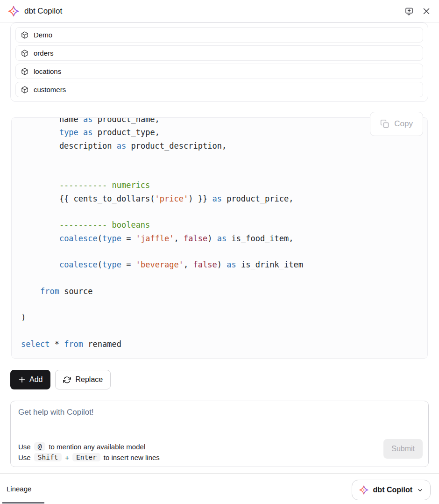 The width and height of the screenshot is (439, 504). Describe the element at coordinates (67, 457) in the screenshot. I see `hint-text: +` at that location.